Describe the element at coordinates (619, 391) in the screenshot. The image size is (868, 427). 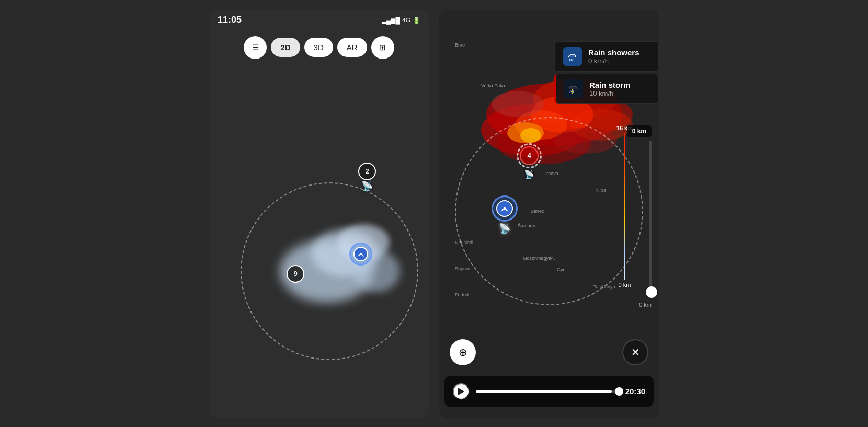
I see `progress-thumb` at that location.